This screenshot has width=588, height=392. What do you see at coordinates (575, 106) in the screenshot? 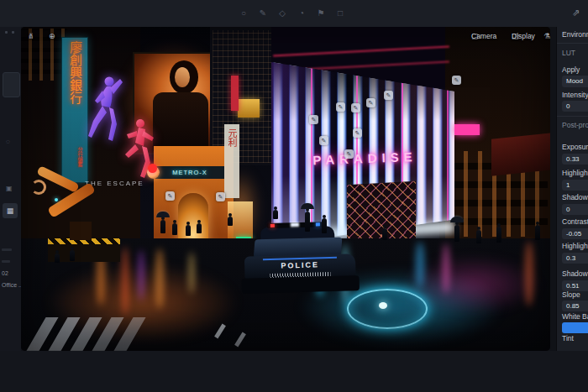
I see `intensity-input: 0` at bounding box center [575, 106].